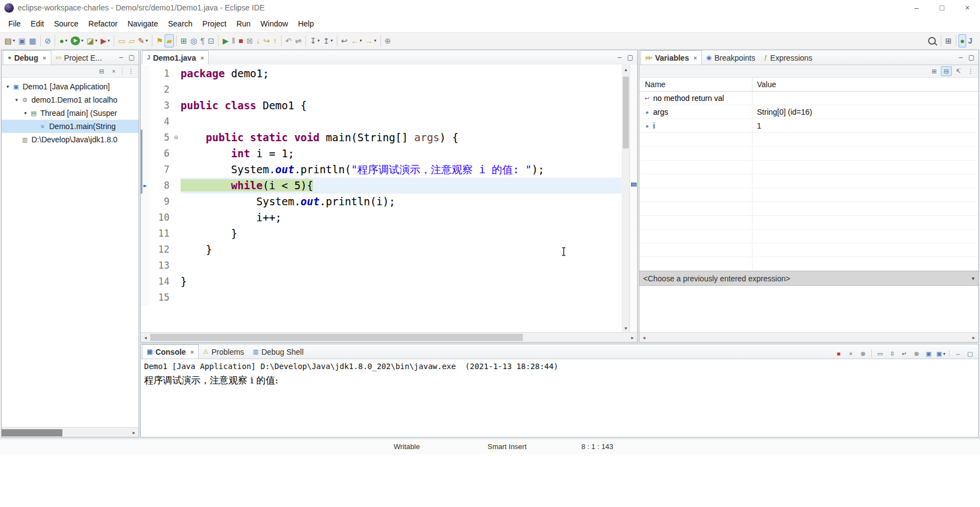 The height and width of the screenshot is (507, 980). Describe the element at coordinates (328, 41) in the screenshot. I see `previous-annotation-button: ↥▾` at that location.